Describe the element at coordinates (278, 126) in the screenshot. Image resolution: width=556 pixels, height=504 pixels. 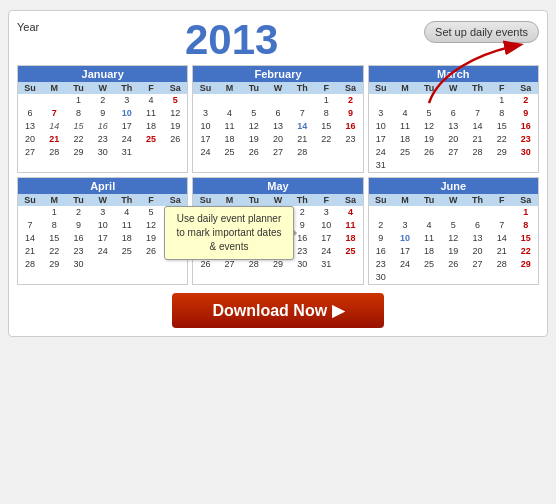
I see `cal-body: 0000012345678910111213141516171819202122…` at that location.